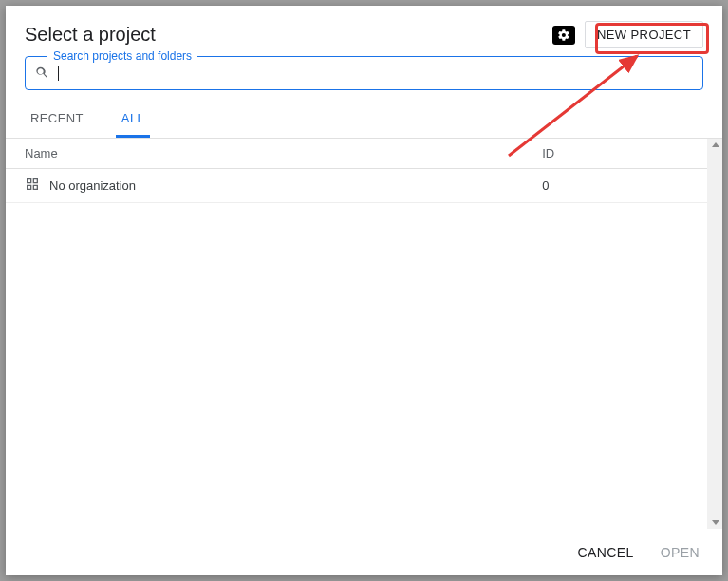  I want to click on open-button: OPEN, so click(680, 553).